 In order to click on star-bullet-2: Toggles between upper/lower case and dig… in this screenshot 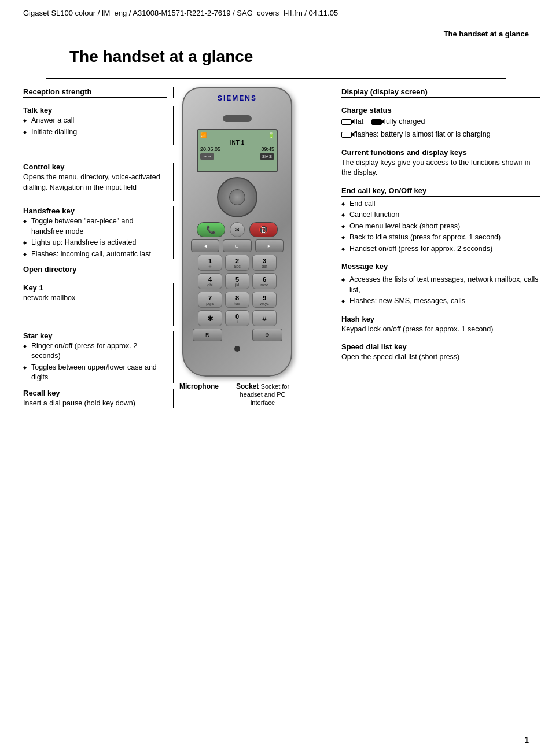, I will do `click(95, 373)`.